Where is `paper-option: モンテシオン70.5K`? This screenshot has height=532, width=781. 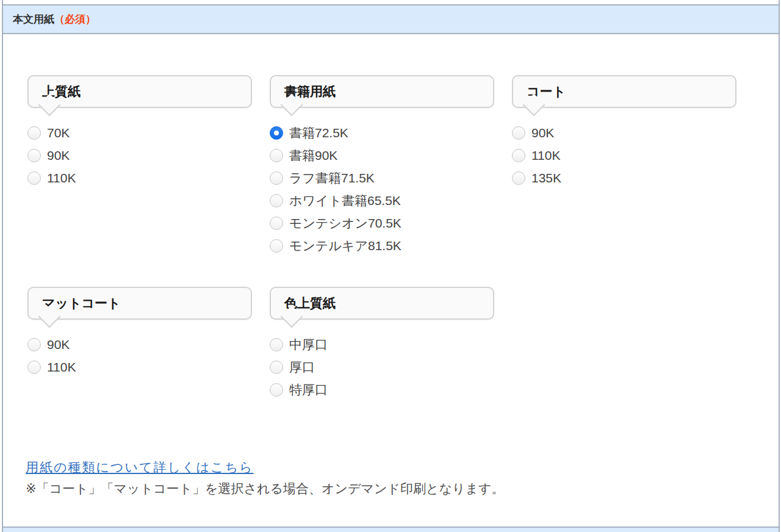 paper-option: モンテシオン70.5K is located at coordinates (382, 223).